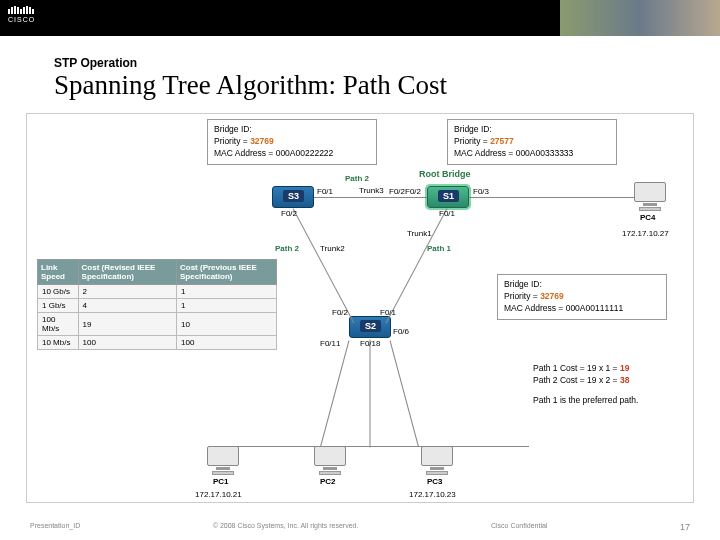  What do you see at coordinates (437, 461) in the screenshot?
I see `pc3-icon` at bounding box center [437, 461].